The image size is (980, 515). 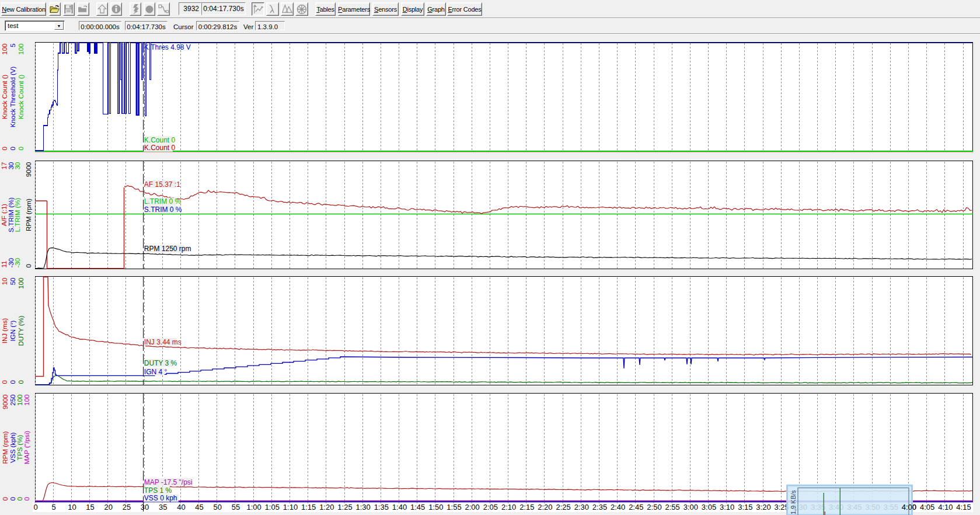 What do you see at coordinates (18, 215) in the screenshot?
I see `svg-text: L.TRIM (%)` at bounding box center [18, 215].